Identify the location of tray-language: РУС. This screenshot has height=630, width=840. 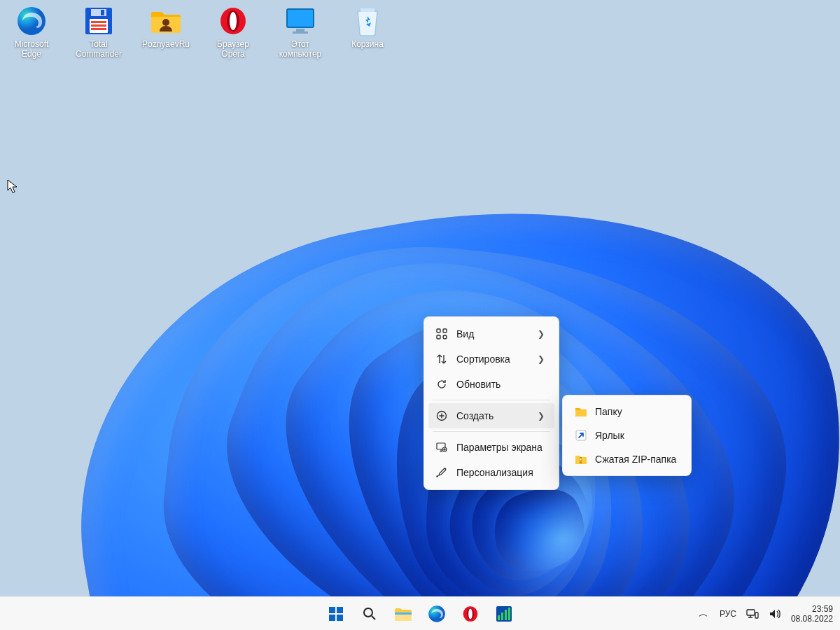
(728, 614).